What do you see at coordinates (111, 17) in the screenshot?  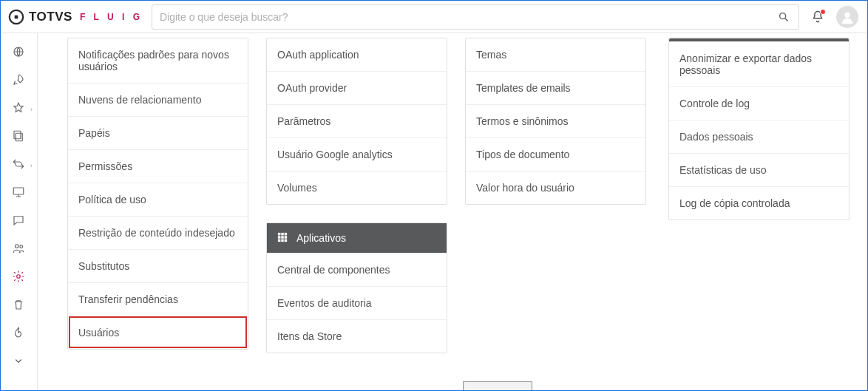 I see `brand-text-secondary: F L U I G` at bounding box center [111, 17].